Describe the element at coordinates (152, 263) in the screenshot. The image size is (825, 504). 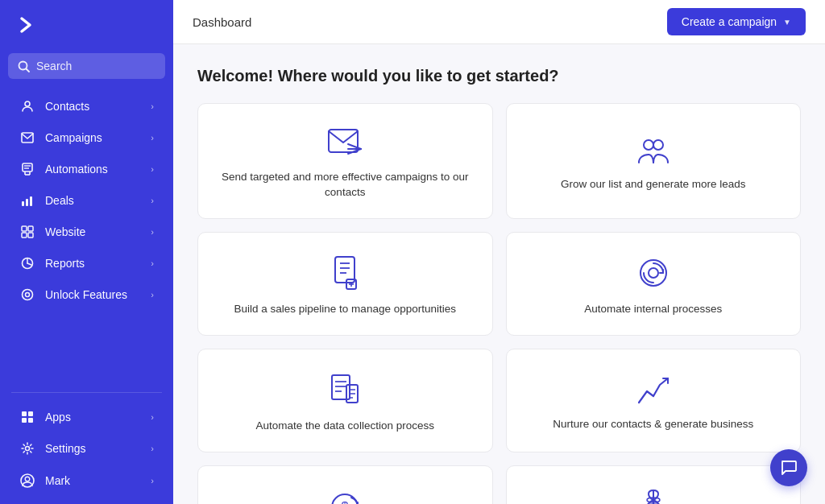
I see `reports-chevron: ›` at that location.